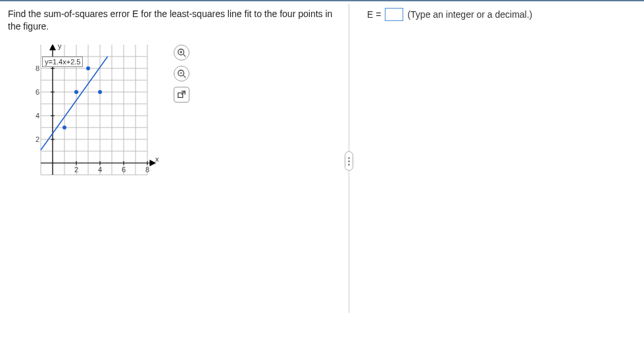 The image size is (644, 349). Describe the element at coordinates (147, 170) in the screenshot. I see `x-tick-8: 8` at that location.